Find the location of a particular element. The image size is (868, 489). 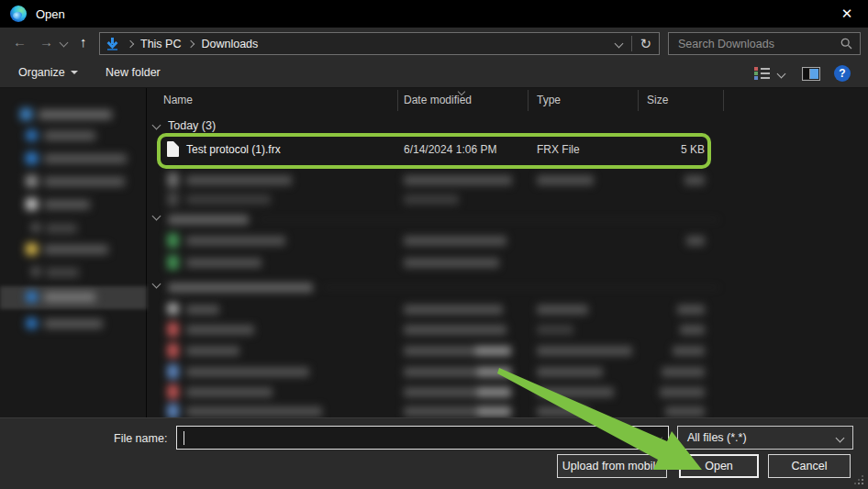

address-dropdown-chevron-icon is located at coordinates (619, 44).